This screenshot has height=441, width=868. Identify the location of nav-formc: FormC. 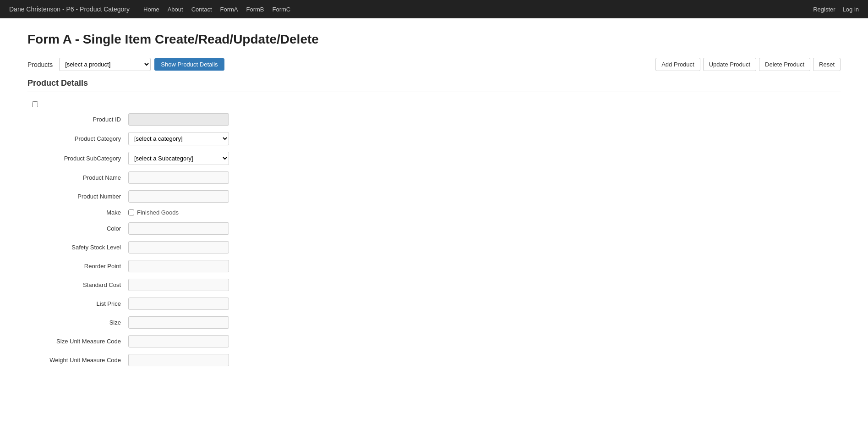
(282, 9).